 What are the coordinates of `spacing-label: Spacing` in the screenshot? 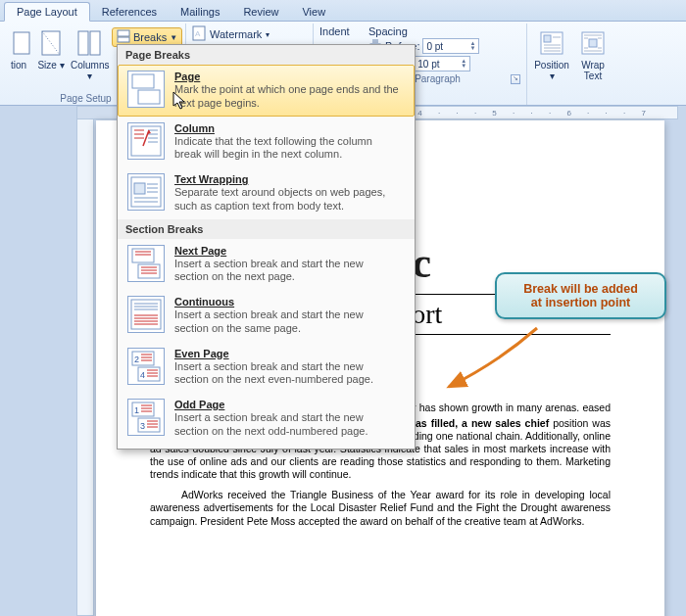 It's located at (445, 31).